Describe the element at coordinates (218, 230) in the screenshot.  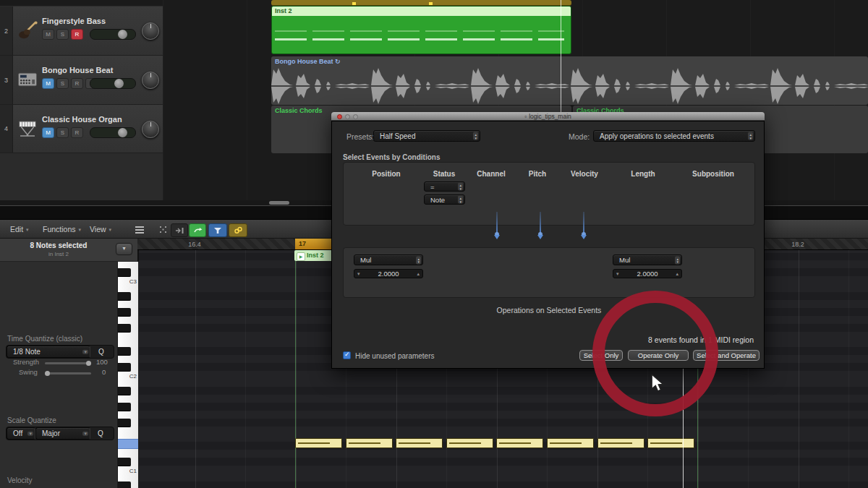
I see `velocity-filter-icon` at that location.